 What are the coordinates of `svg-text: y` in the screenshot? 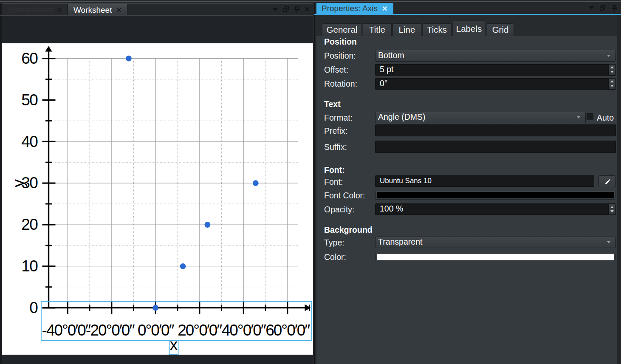 It's located at (19, 183).